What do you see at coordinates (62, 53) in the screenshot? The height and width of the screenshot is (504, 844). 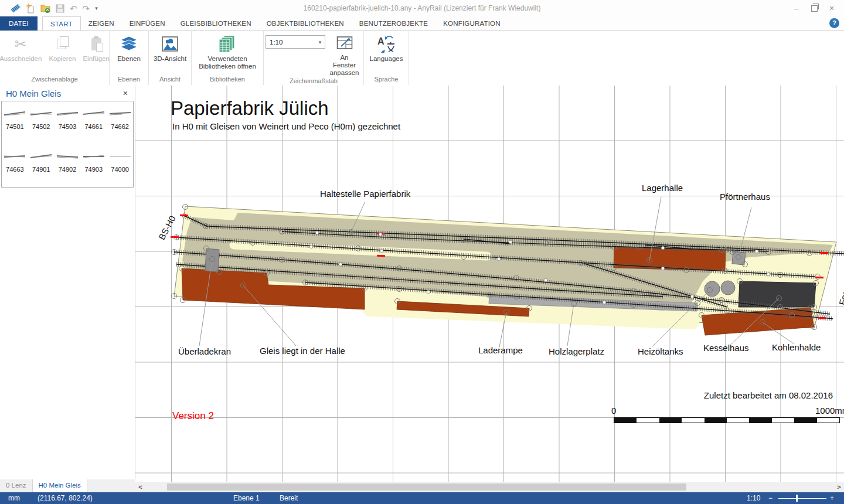 I see `copy-button: Kopieren` at bounding box center [62, 53].